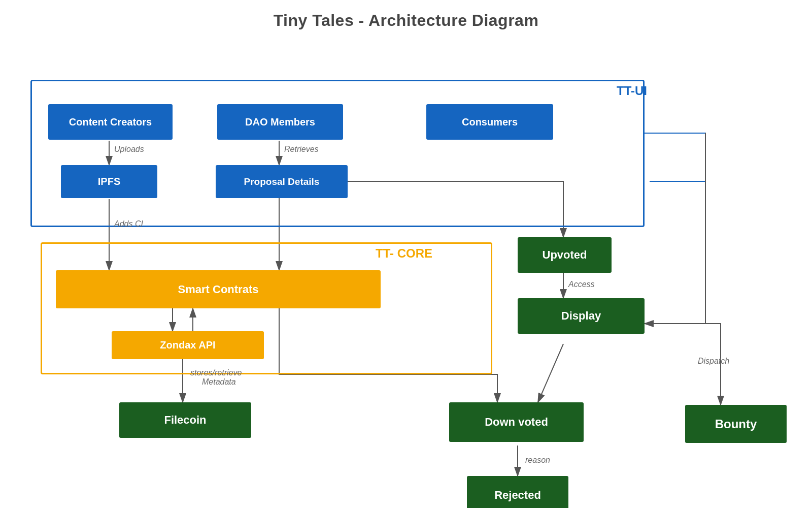 The image size is (812, 508). I want to click on content-creators-box: Content Creators, so click(111, 122).